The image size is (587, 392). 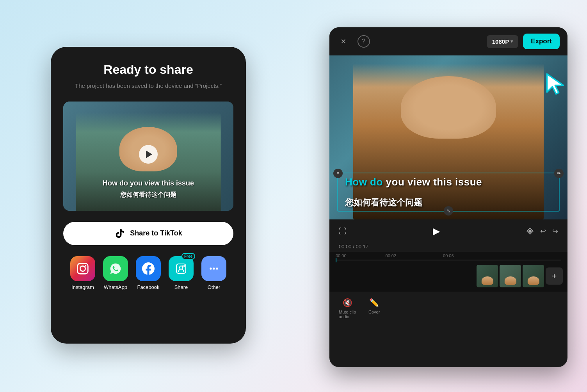 I want to click on header-left: × ?, so click(x=354, y=41).